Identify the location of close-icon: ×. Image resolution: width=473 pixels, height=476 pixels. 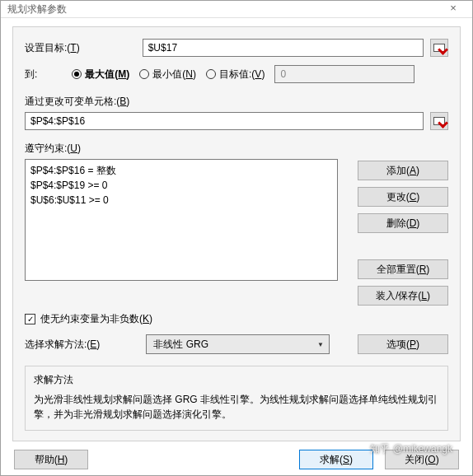
(453, 9).